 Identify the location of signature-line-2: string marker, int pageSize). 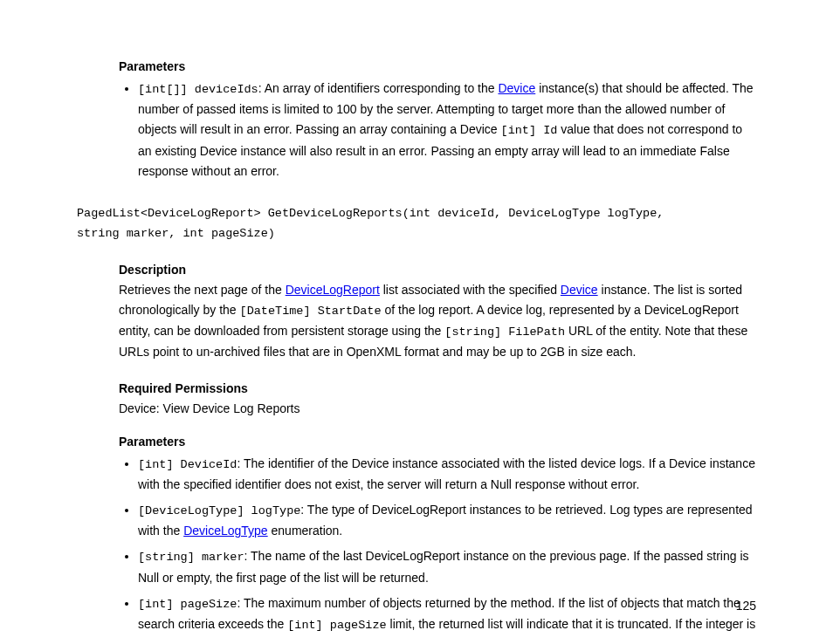
(416, 234).